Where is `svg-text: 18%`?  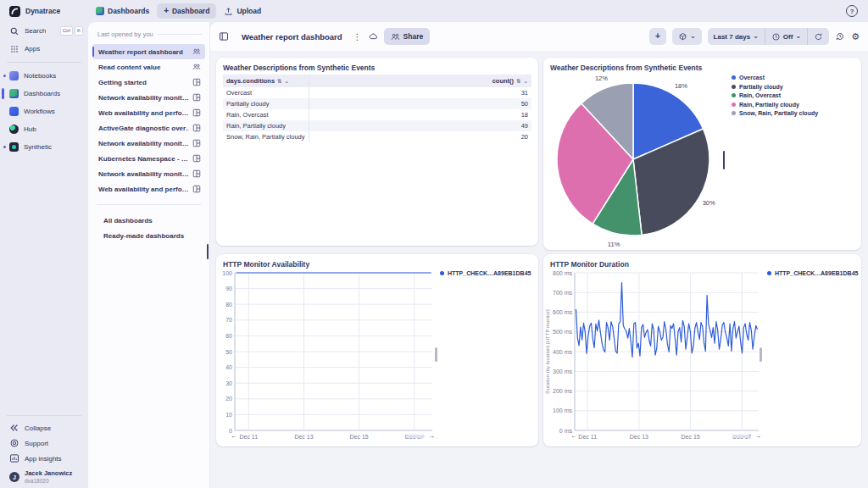 svg-text: 18% is located at coordinates (682, 86).